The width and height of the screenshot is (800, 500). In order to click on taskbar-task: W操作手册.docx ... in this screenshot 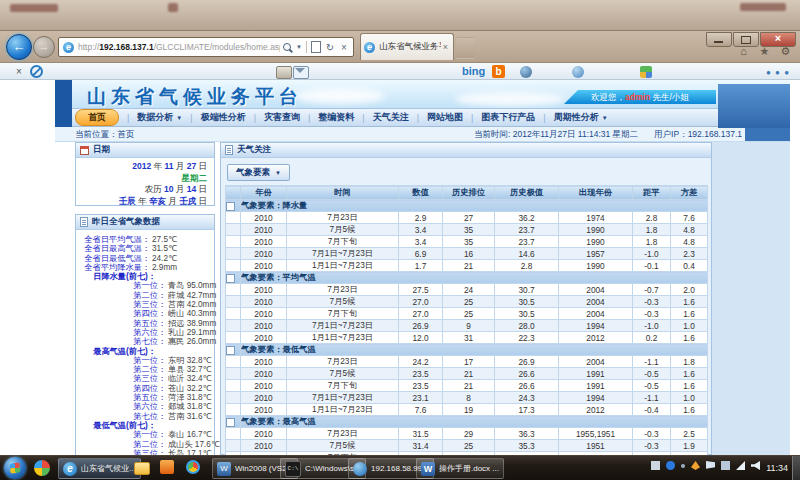, I will do `click(460, 468)`.